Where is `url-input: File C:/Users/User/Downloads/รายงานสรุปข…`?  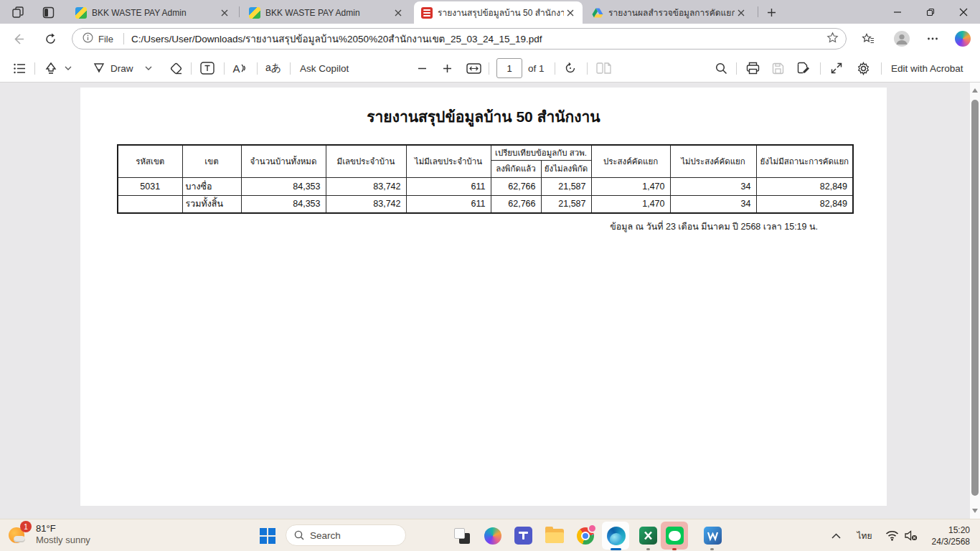 url-input: File C:/Users/User/Downloads/รายงานสรุปข… is located at coordinates (459, 39).